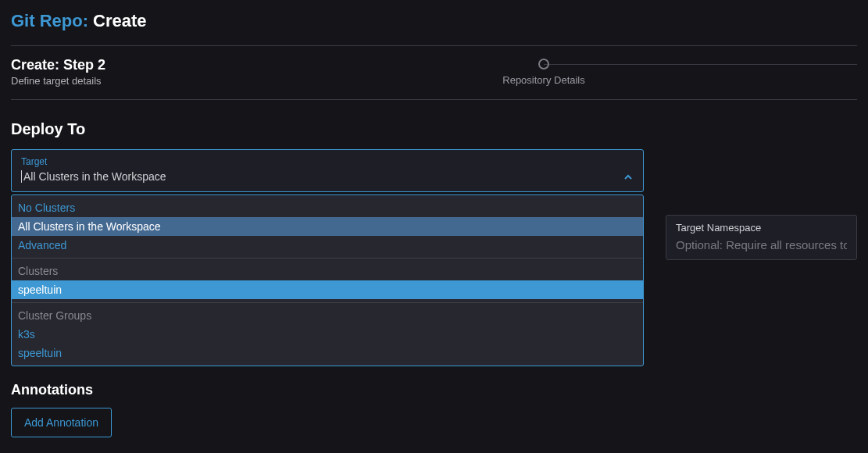 The width and height of the screenshot is (868, 453). Describe the element at coordinates (58, 81) in the screenshot. I see `step-subtitle: Define target details` at that location.